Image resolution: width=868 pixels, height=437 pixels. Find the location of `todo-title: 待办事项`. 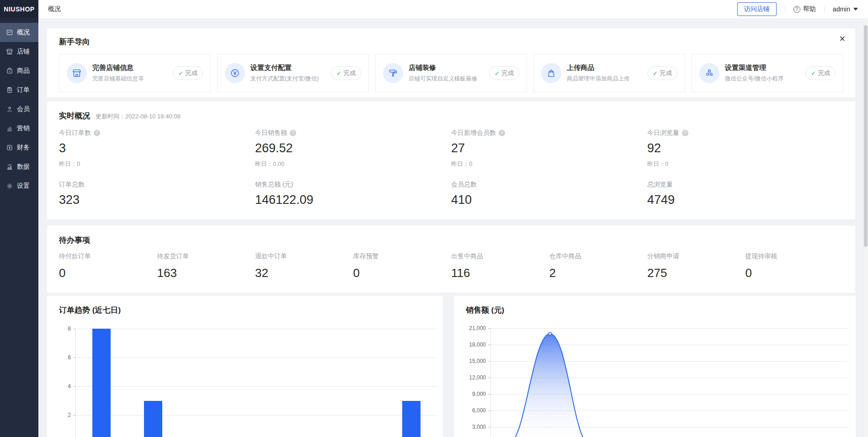

todo-title: 待办事项 is located at coordinates (75, 240).